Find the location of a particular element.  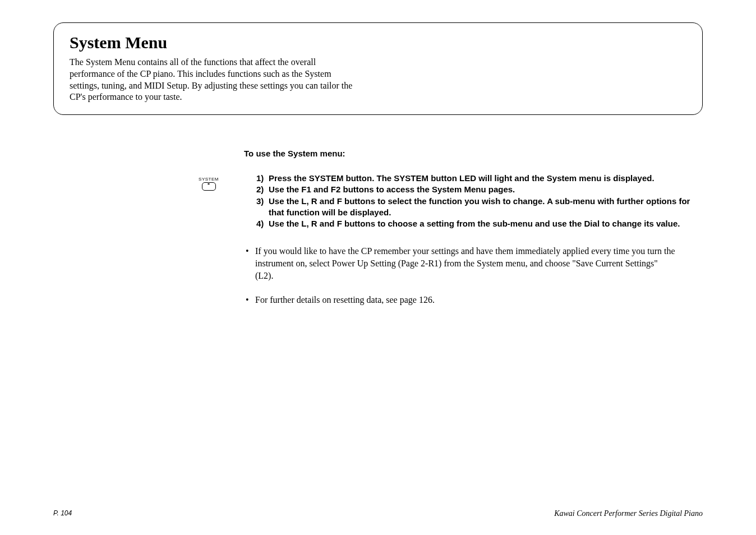

button-shape-icon is located at coordinates (209, 186).